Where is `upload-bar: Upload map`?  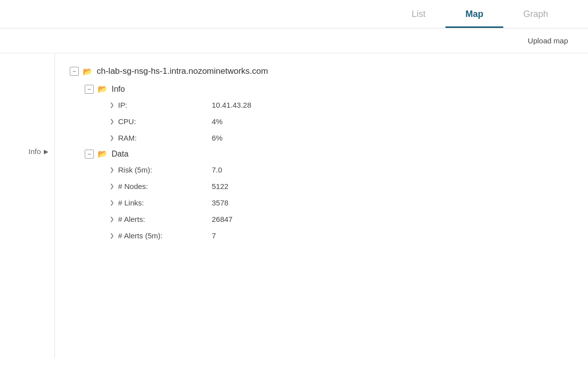
upload-bar: Upload map is located at coordinates (294, 41).